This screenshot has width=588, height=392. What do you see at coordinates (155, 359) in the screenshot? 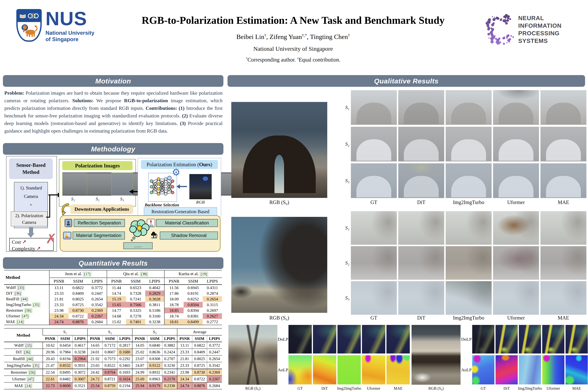
I see `metric-cell: 0.8308` at bounding box center [155, 359].